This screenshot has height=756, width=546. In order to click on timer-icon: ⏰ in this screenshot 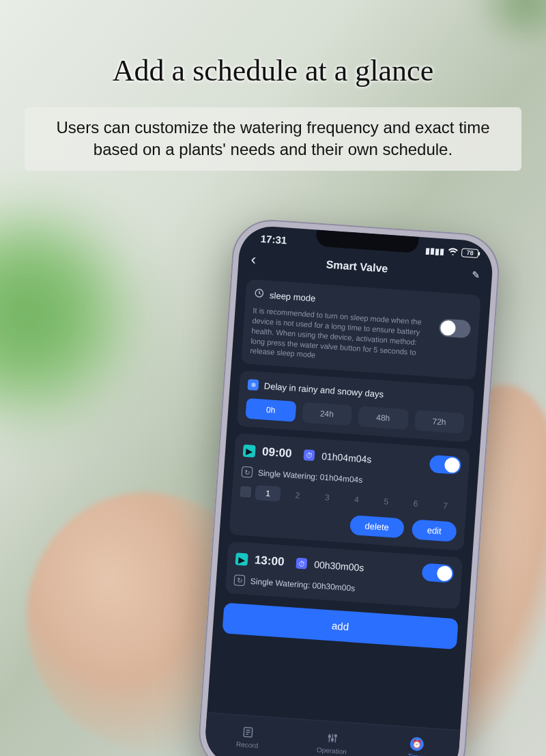, I will do `click(416, 743)`.